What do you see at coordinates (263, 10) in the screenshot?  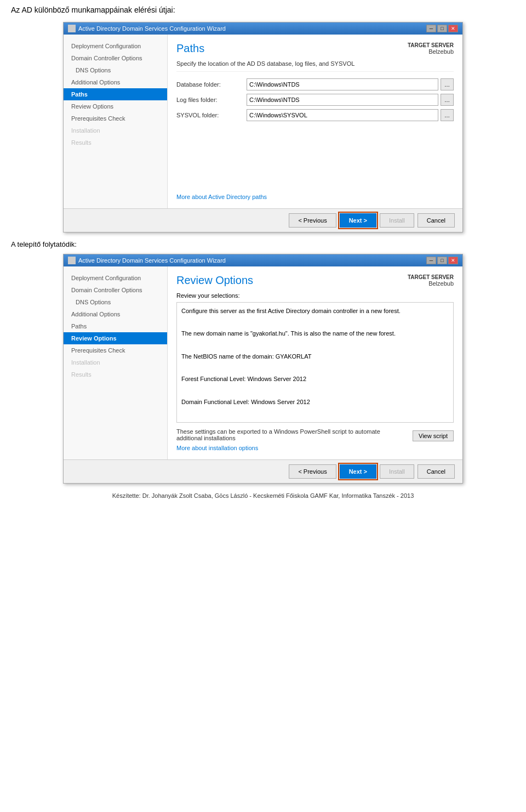 I see `page-intro: Az AD különböző munkamappáinak elérési ú…` at bounding box center [263, 10].